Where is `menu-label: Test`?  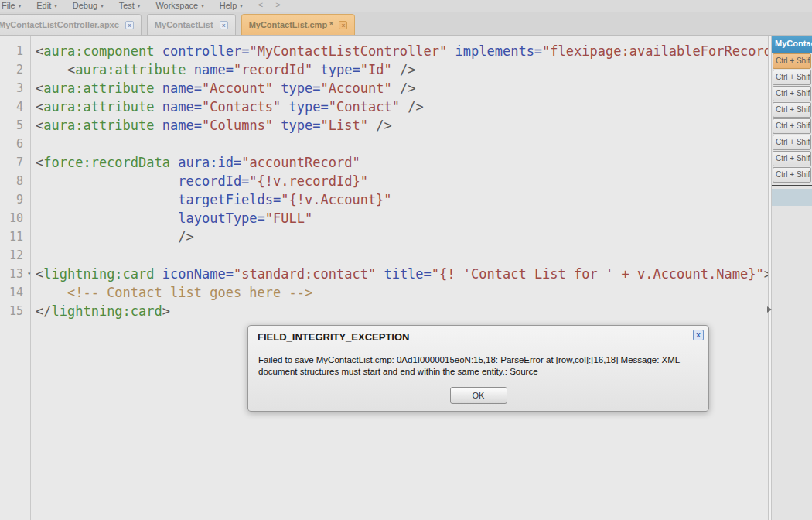
menu-label: Test is located at coordinates (127, 6).